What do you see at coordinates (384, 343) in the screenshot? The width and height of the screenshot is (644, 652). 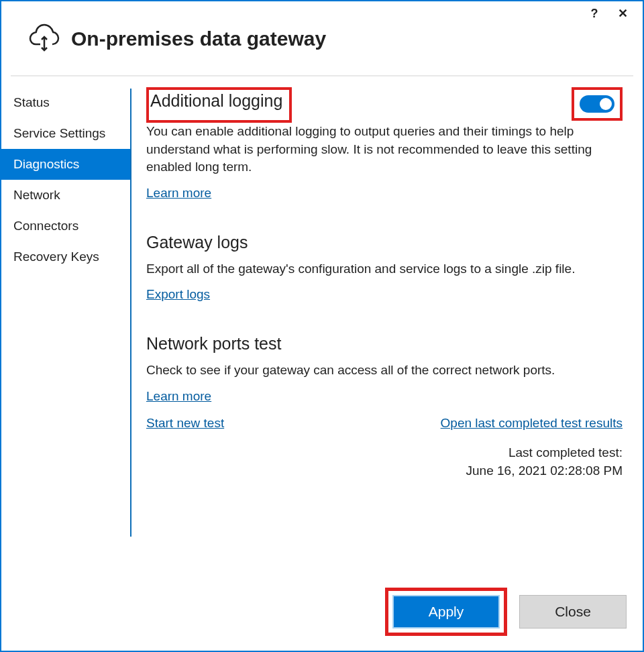 I see `section-title: Network ports test` at bounding box center [384, 343].